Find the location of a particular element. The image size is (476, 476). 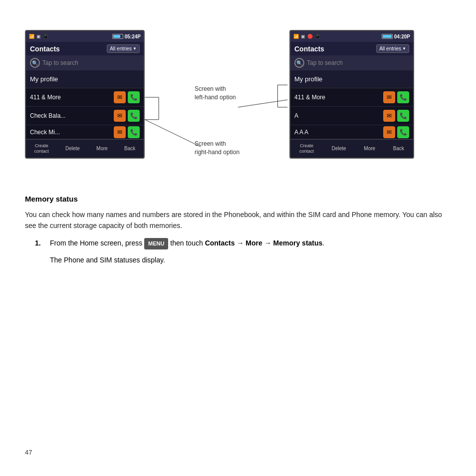

right-status-bar: 📶 ▣ 🔴 📱 04:20P is located at coordinates (352, 36).